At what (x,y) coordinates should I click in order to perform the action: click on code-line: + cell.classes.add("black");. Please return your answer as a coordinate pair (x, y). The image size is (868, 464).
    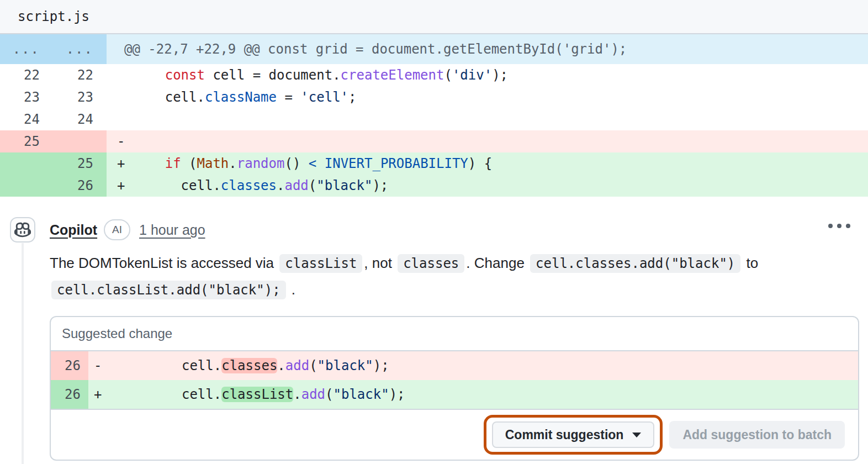
    Looking at the image, I should click on (487, 186).